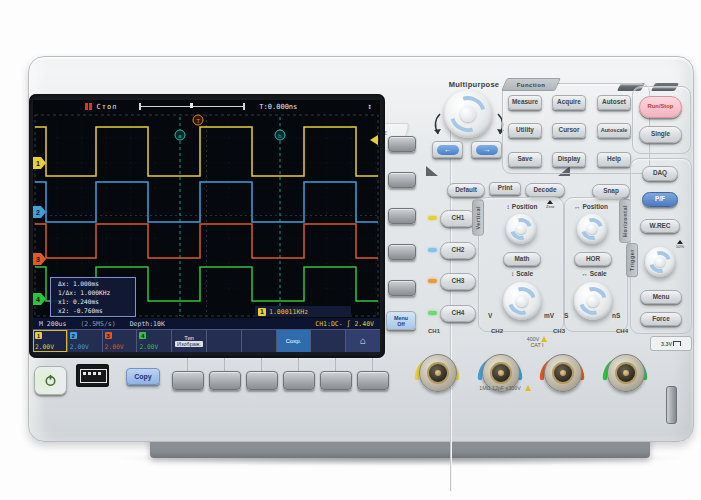 Image resolution: width=701 pixels, height=500 pixels. I want to click on hor-button: HOR, so click(593, 259).